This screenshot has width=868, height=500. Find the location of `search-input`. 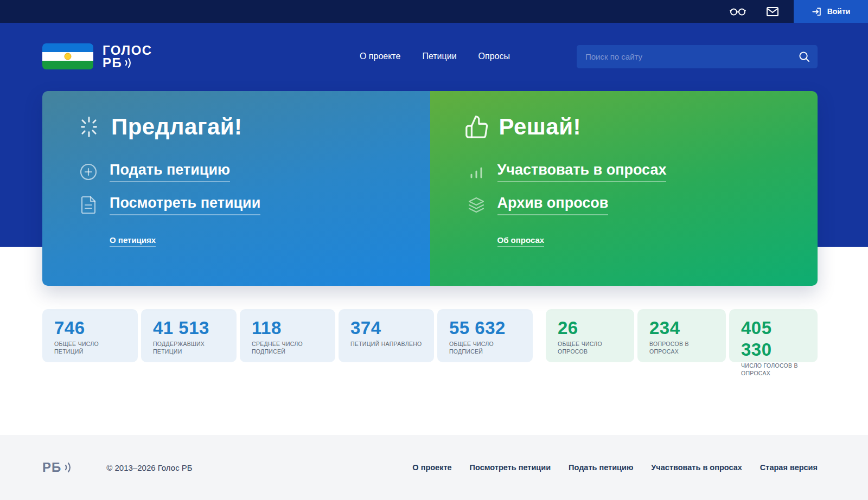

search-input is located at coordinates (692, 56).